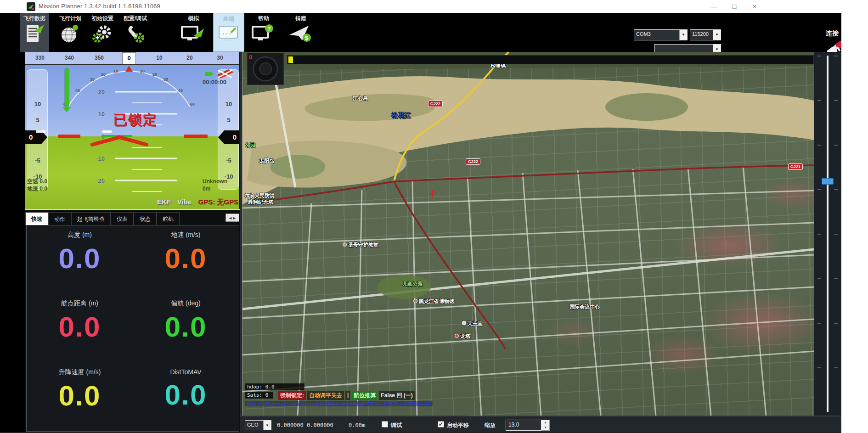  What do you see at coordinates (528, 425) in the screenshot?
I see `zoom-level-stepper: 13.0 ▲ ▼` at bounding box center [528, 425].